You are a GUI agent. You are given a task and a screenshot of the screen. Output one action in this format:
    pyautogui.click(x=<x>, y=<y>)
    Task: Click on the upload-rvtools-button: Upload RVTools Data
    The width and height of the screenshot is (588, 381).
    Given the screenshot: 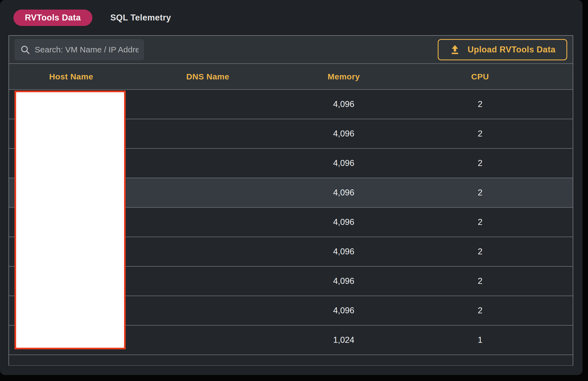 What is the action you would take?
    pyautogui.click(x=502, y=50)
    